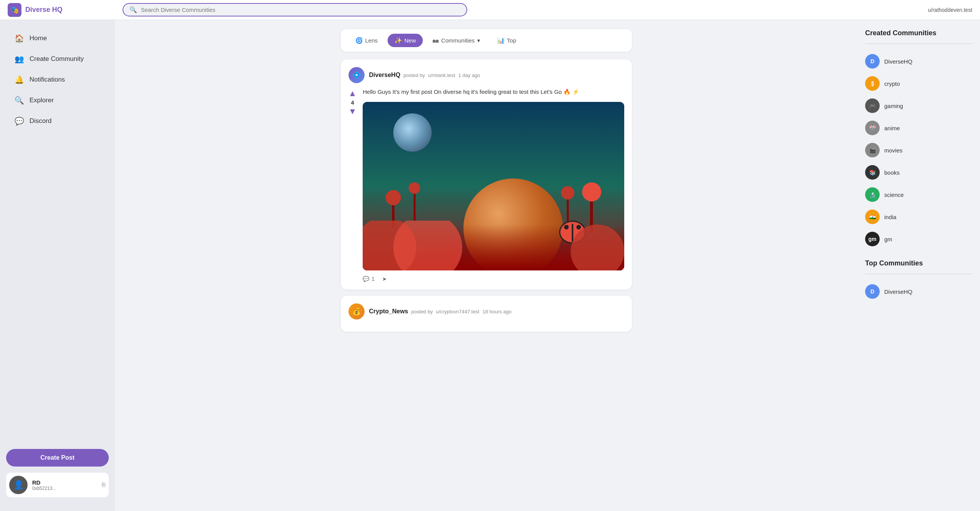  Describe the element at coordinates (919, 150) in the screenshot. I see `created-communities-list: DDiverseHQ₿crypto🎮gaming🎌anime🎬movies📚bo…` at that location.